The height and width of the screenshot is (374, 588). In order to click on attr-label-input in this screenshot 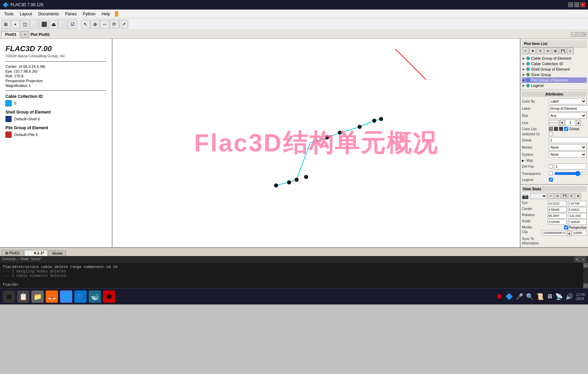, I will do `click(569, 108)`.